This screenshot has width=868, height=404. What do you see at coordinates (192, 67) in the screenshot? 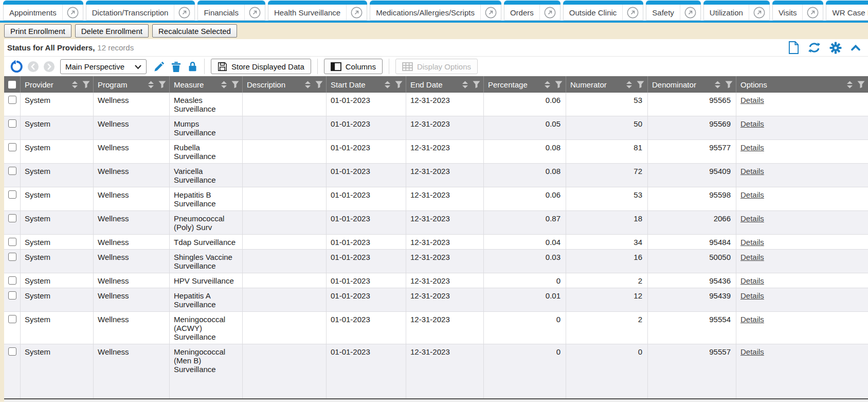
I see `lock-perspective-button` at bounding box center [192, 67].